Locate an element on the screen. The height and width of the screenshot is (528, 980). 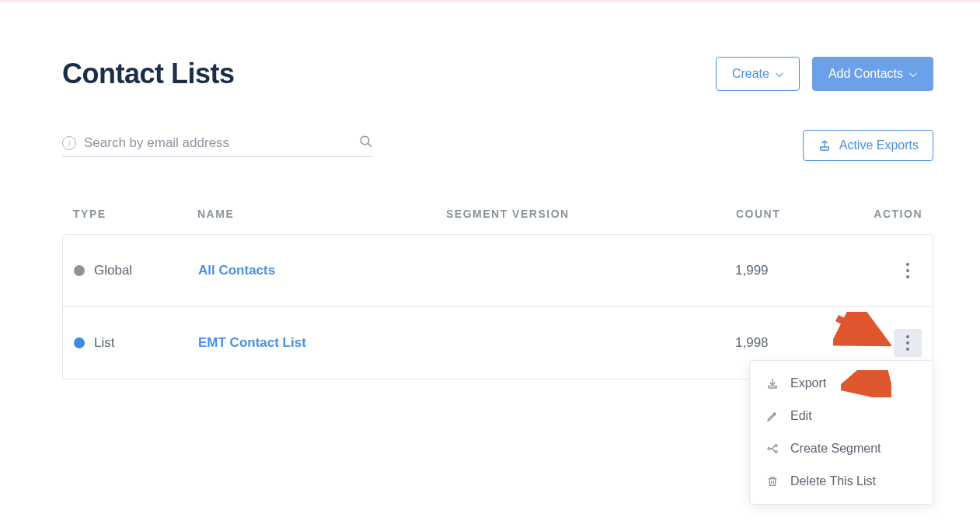
search-bar: i is located at coordinates (218, 146).